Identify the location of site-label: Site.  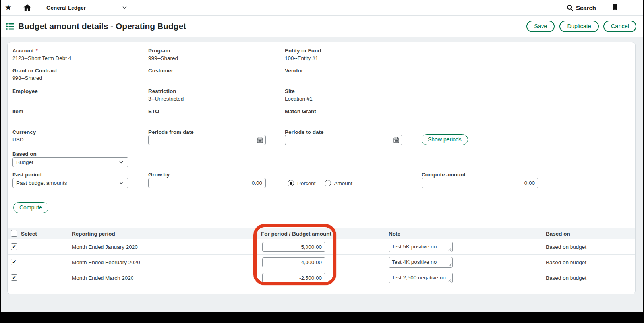
(290, 91).